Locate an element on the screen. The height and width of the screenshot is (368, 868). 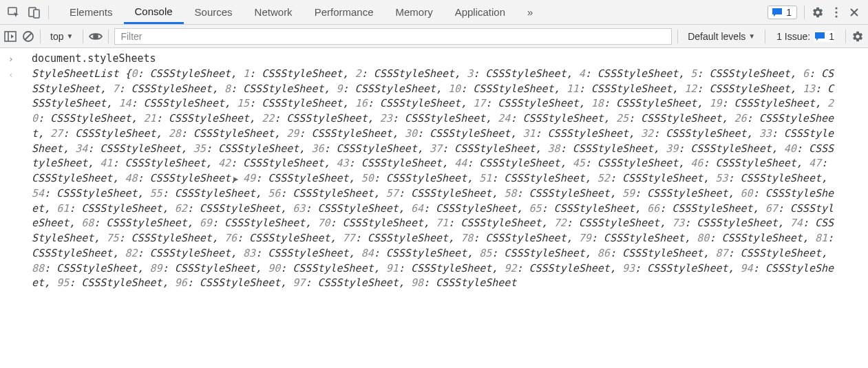
tab-performance: Performance is located at coordinates (344, 12).